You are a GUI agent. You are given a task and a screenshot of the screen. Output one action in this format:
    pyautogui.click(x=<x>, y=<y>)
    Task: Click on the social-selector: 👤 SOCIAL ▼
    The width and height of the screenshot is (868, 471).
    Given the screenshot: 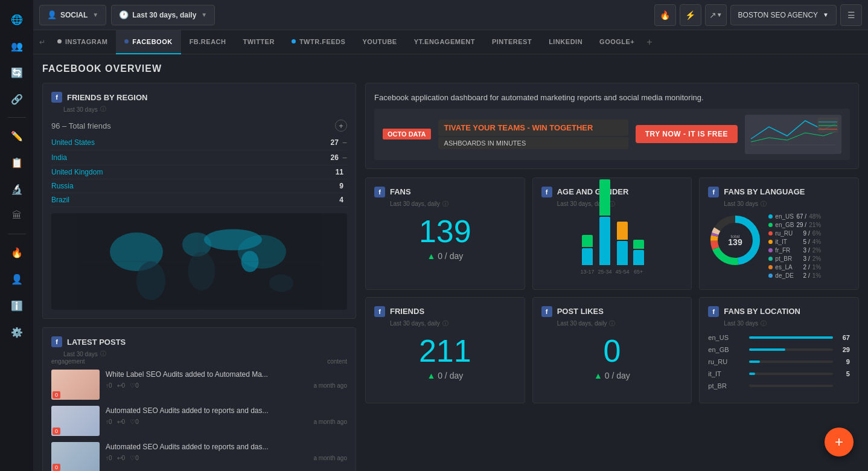 What is the action you would take?
    pyautogui.click(x=72, y=15)
    